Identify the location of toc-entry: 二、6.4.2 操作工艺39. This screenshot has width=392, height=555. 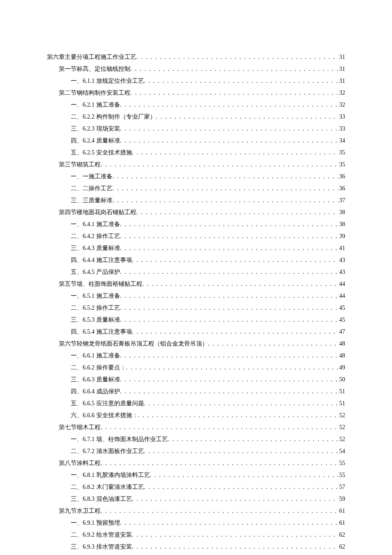
(196, 236).